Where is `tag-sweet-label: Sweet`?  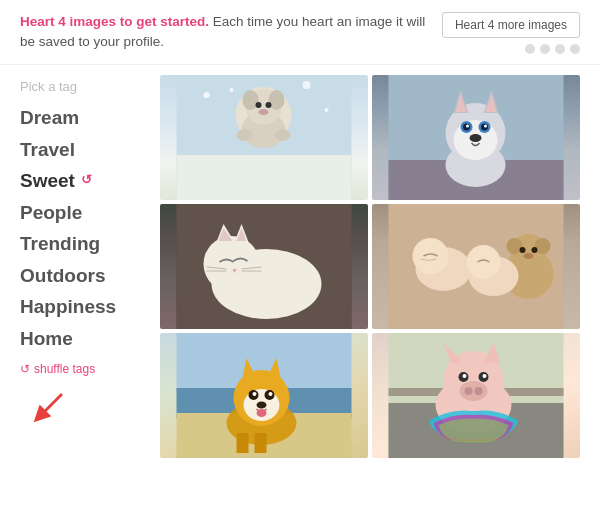
tag-sweet-label: Sweet is located at coordinates (48, 181).